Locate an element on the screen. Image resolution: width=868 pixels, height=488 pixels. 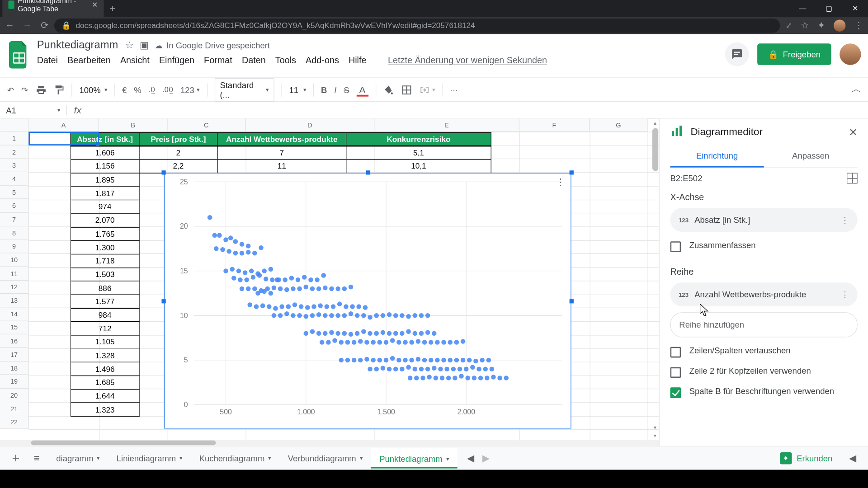
cell: 1.817 is located at coordinates (105, 193).